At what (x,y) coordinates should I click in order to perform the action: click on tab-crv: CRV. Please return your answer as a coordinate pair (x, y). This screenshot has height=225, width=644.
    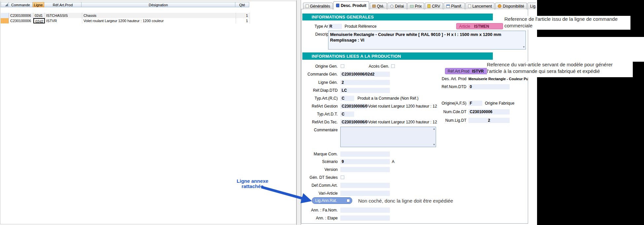
    Looking at the image, I should click on (434, 6).